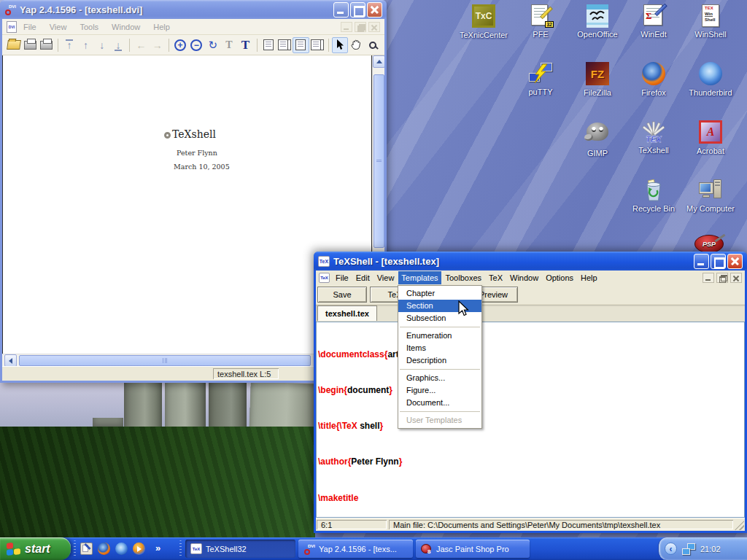 Image resolution: width=747 pixels, height=560 pixels. What do you see at coordinates (363, 278) in the screenshot?
I see `menu-edit: Edit` at bounding box center [363, 278].